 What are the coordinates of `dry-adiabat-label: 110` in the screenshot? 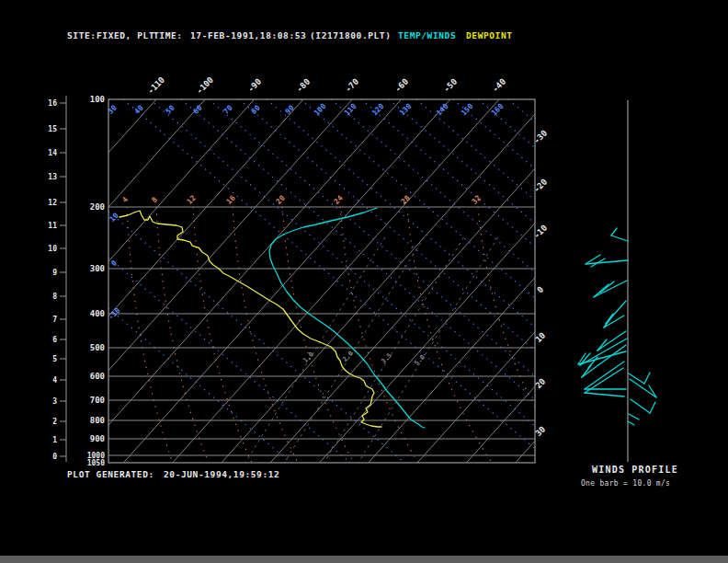 It's located at (351, 110).